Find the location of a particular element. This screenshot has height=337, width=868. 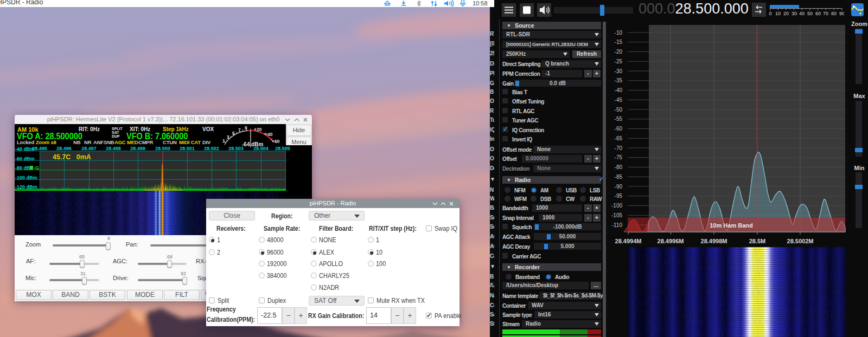

svg-text: -40 is located at coordinates (618, 90).